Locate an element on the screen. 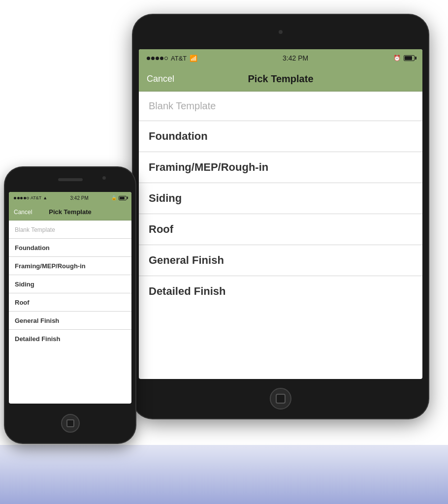 This screenshot has height=504, width=448. tablet-battery-icon is located at coordinates (409, 58).